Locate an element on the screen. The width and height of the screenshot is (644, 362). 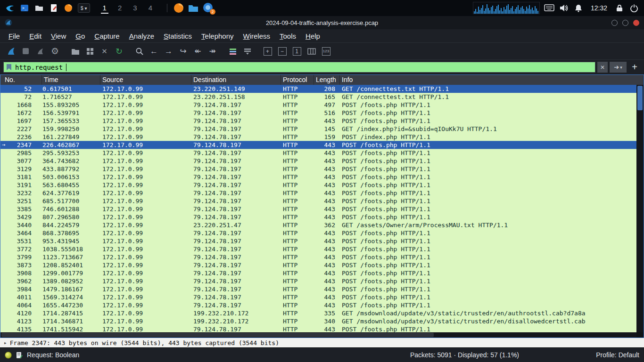
packet-row: 41201714.287415172.17.0.99199.232.210.17… is located at coordinates (319, 313).